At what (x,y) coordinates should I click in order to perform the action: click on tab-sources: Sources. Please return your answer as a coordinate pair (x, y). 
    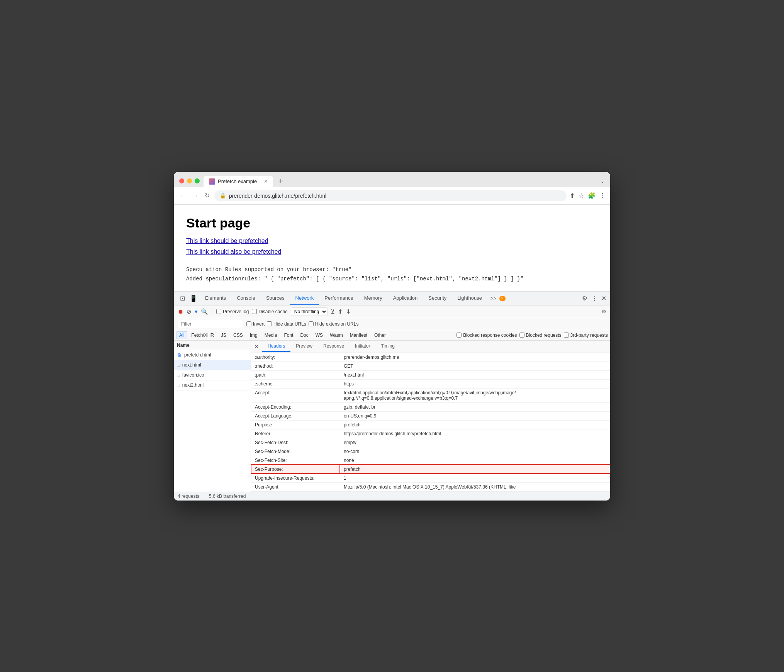
    Looking at the image, I should click on (275, 298).